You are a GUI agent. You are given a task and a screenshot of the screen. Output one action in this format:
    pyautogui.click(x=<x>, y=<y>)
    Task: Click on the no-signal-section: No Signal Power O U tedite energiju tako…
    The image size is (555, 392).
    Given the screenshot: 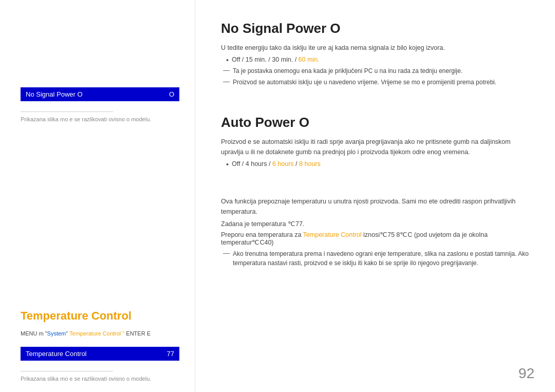 What is the action you would take?
    pyautogui.click(x=375, y=54)
    